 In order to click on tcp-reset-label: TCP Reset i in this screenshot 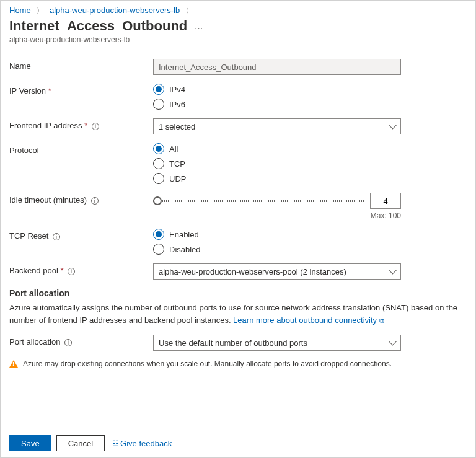, I will do `click(81, 234)`.